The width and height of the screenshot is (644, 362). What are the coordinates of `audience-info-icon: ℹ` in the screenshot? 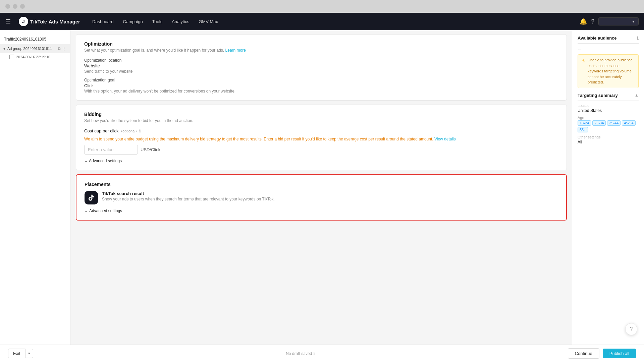 It's located at (638, 38).